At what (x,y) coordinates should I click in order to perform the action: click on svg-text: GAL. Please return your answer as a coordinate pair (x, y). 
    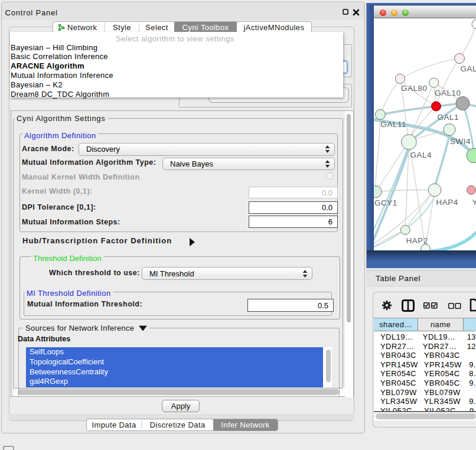
    Looking at the image, I should click on (468, 69).